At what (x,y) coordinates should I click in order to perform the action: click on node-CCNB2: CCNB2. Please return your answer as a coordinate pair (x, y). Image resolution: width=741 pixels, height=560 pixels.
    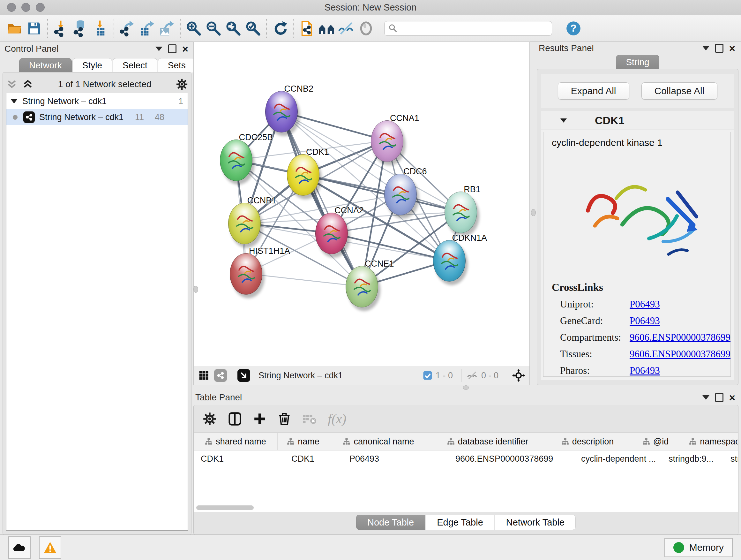
    Looking at the image, I should click on (281, 111).